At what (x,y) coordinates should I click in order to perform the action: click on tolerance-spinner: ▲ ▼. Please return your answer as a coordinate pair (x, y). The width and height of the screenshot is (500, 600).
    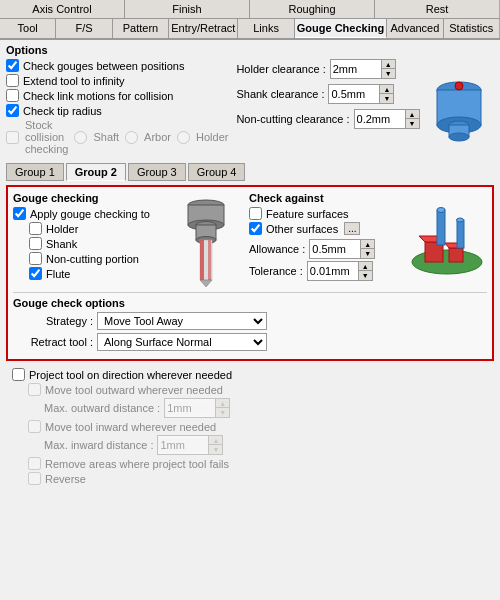
    Looking at the image, I should click on (365, 271).